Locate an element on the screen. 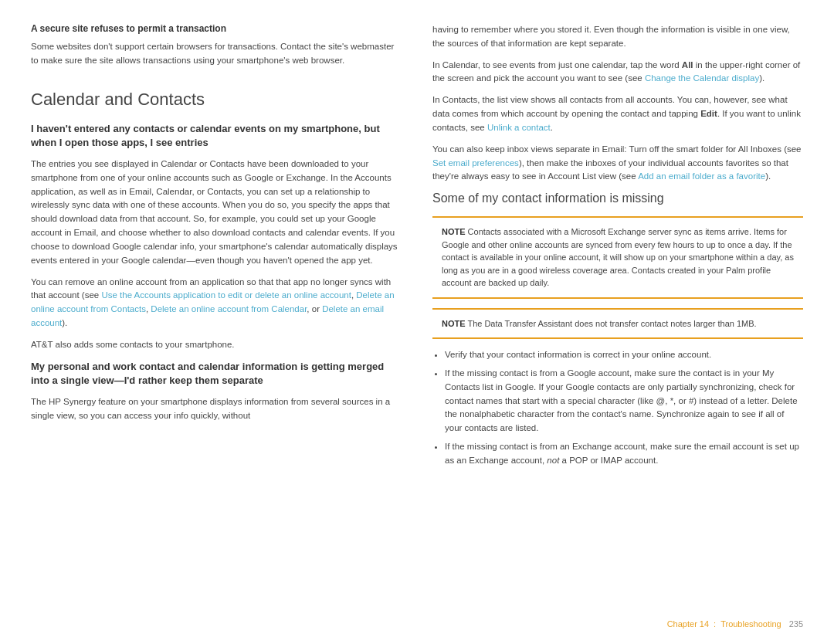 The height and width of the screenshot is (644, 834). delete-online-calendar-link: Delete an online account from Calendar is located at coordinates (229, 309).